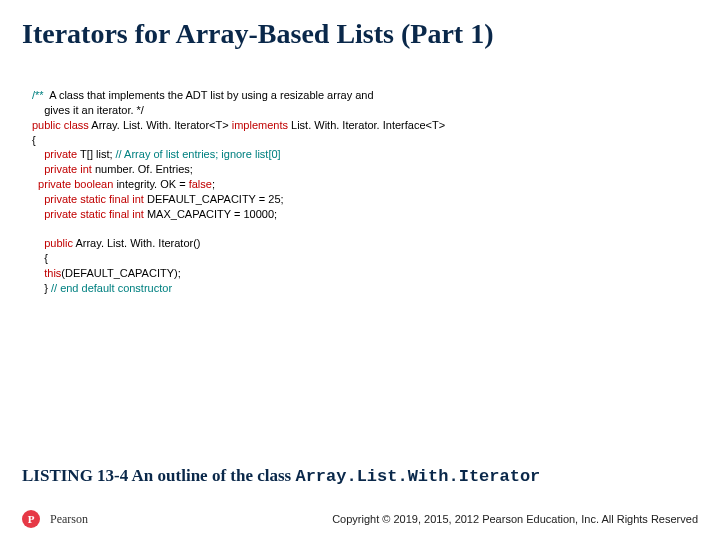 The height and width of the screenshot is (540, 720). What do you see at coordinates (75, 125) in the screenshot?
I see `keyword: class` at bounding box center [75, 125].